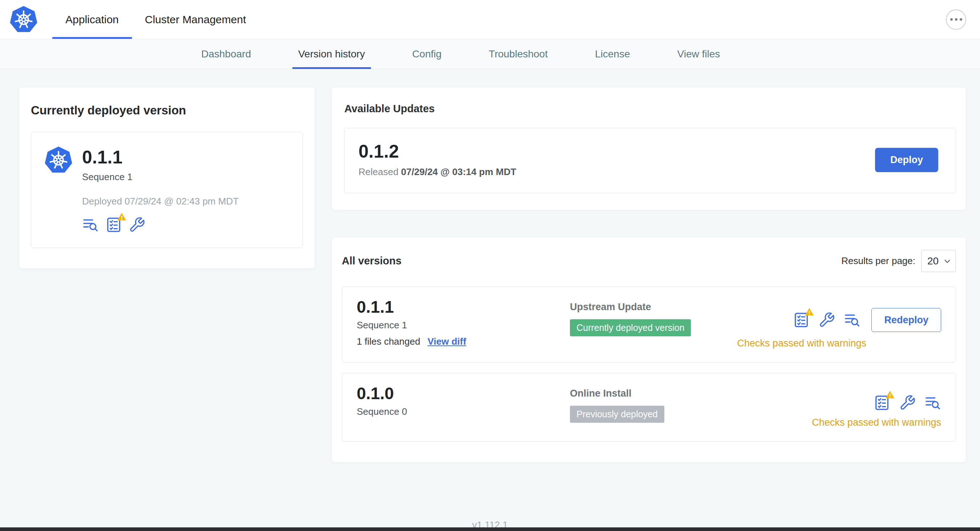 Image resolution: width=980 pixels, height=531 pixels. I want to click on subnav-tab-troubleshoot: Troubleshoot, so click(518, 54).